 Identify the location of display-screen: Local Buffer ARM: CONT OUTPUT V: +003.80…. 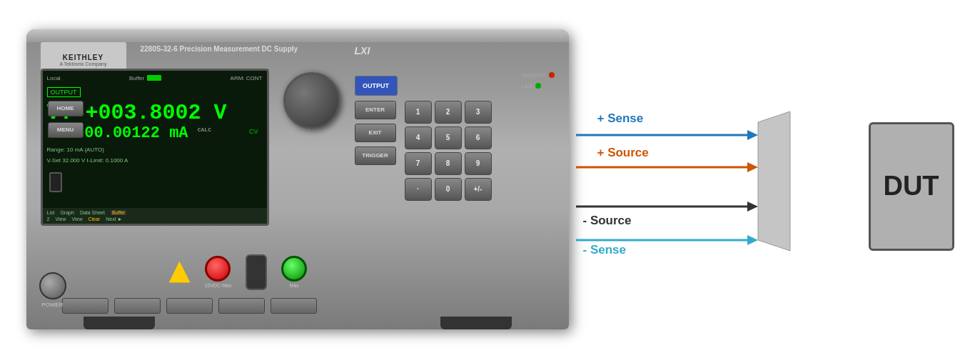
(155, 147).